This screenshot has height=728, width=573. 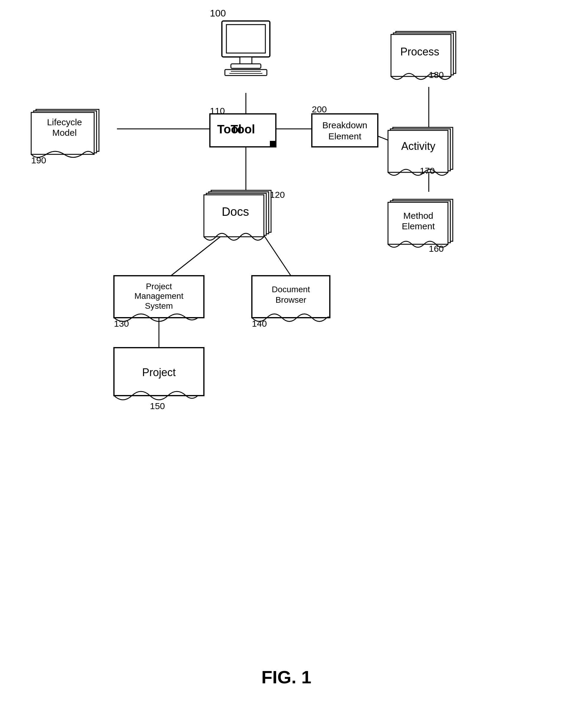 I want to click on breakdown-element-label2: Element, so click(x=345, y=136).